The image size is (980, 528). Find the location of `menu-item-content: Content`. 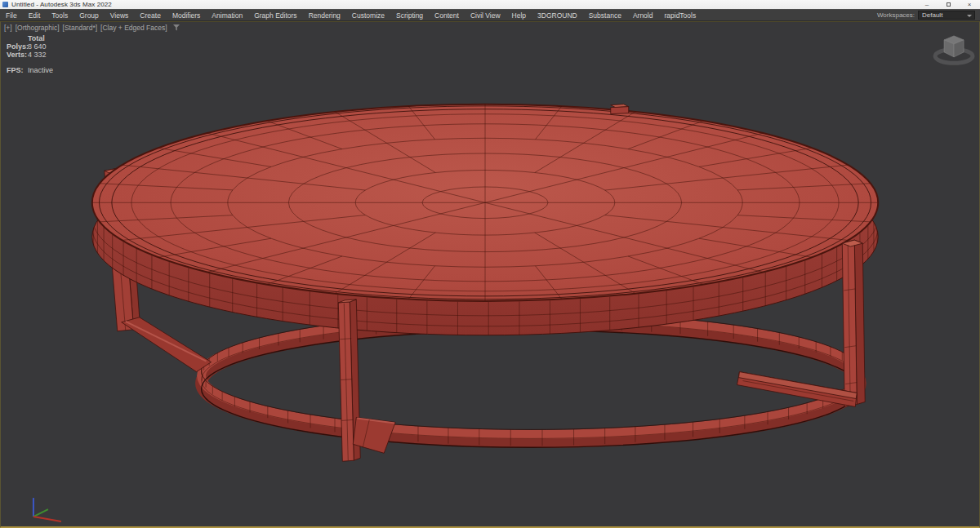

menu-item-content: Content is located at coordinates (447, 15).